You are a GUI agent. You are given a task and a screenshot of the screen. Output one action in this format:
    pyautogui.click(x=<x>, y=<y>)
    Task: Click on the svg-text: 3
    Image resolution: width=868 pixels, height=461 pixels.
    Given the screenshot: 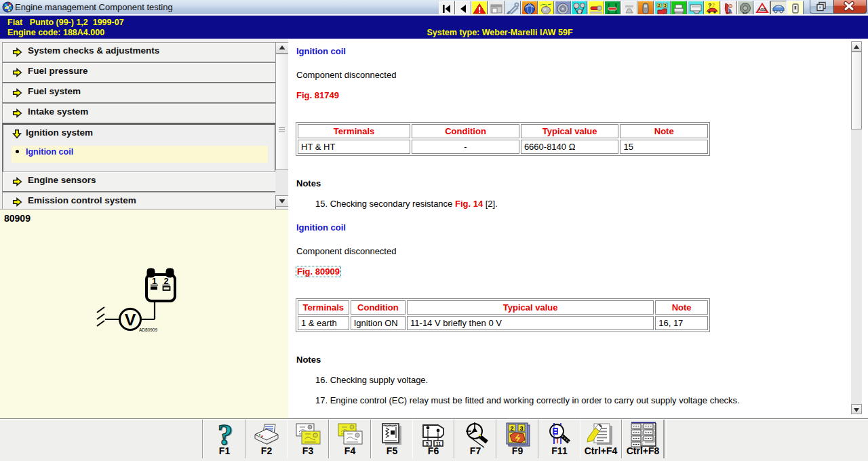 What is the action you would take?
    pyautogui.click(x=521, y=428)
    